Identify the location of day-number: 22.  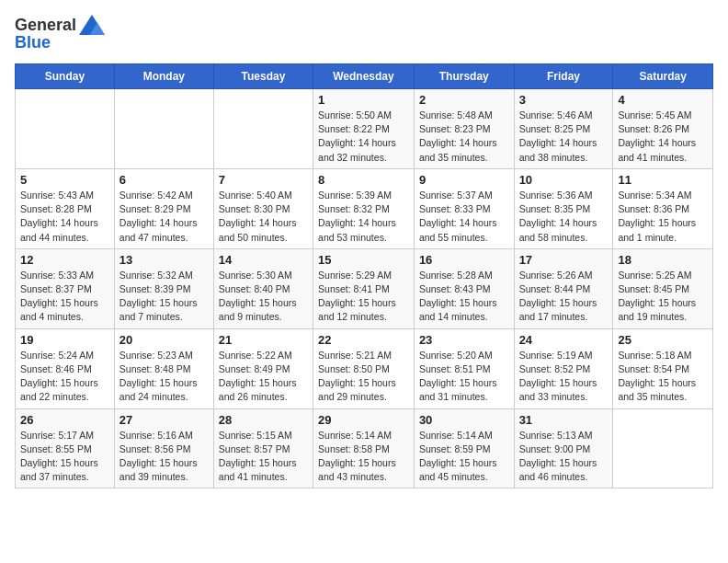
(364, 340).